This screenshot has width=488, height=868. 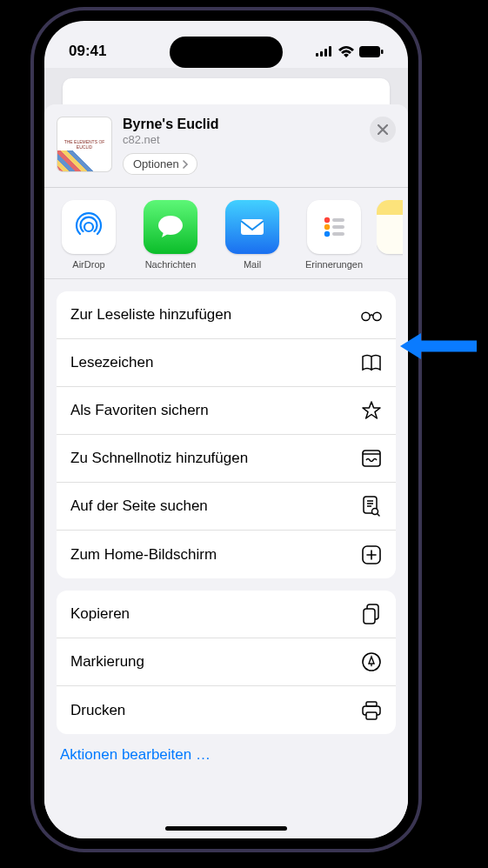 What do you see at coordinates (390, 227) in the screenshot?
I see `notes-icon` at bounding box center [390, 227].